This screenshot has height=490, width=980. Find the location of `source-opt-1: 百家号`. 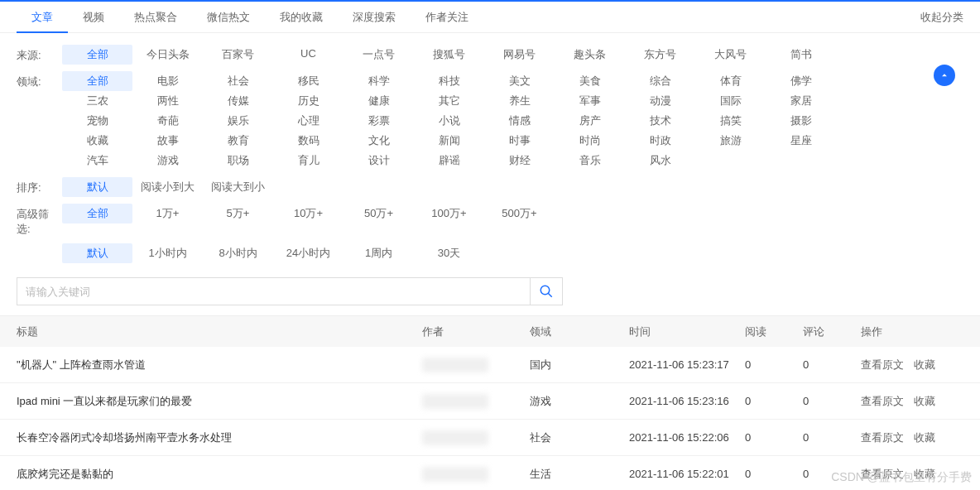

source-opt-1: 百家号 is located at coordinates (238, 55).